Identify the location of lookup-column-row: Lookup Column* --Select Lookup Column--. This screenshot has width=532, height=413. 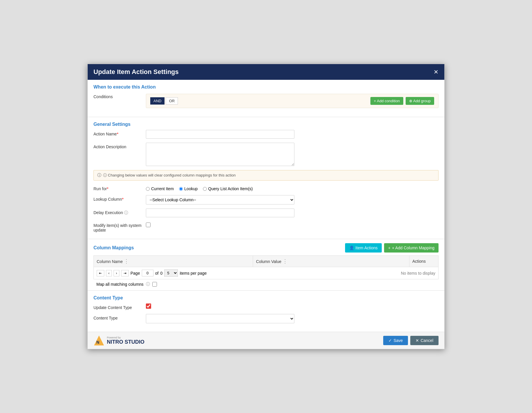
(266, 200).